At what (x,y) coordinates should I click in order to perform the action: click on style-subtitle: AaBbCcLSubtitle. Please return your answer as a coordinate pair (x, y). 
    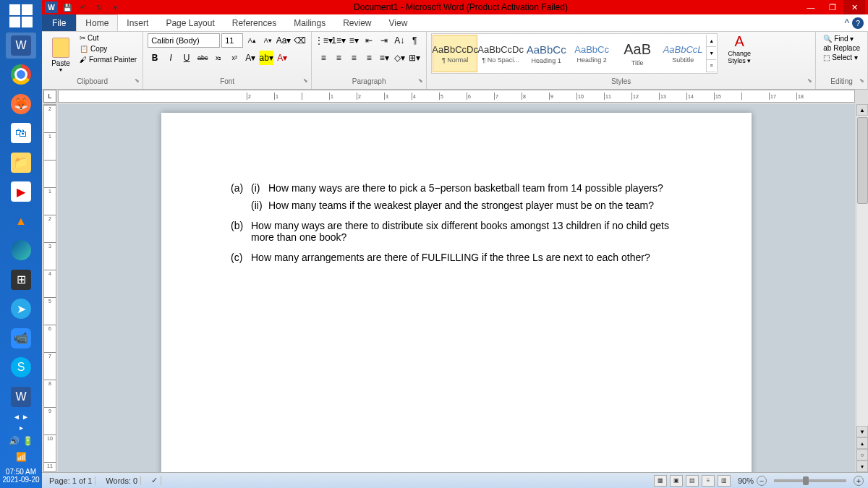
    Looking at the image, I should click on (683, 53).